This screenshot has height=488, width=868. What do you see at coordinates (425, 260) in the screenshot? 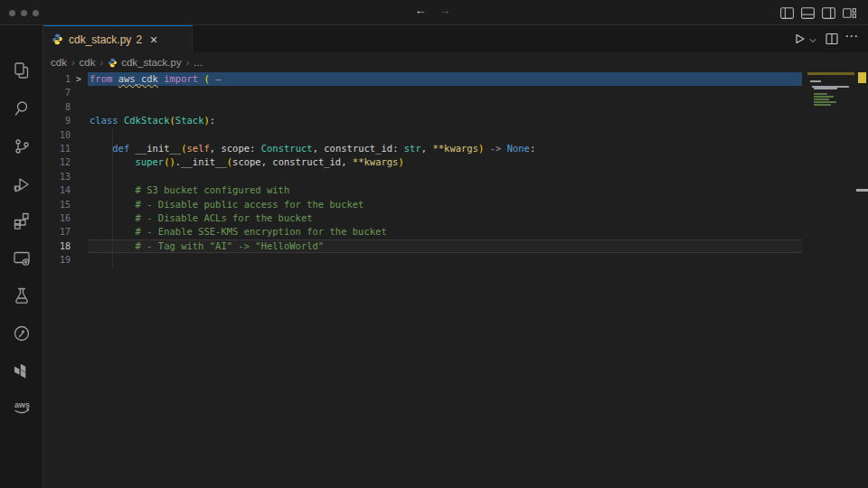
I see `code-line-19: 19` at bounding box center [425, 260].